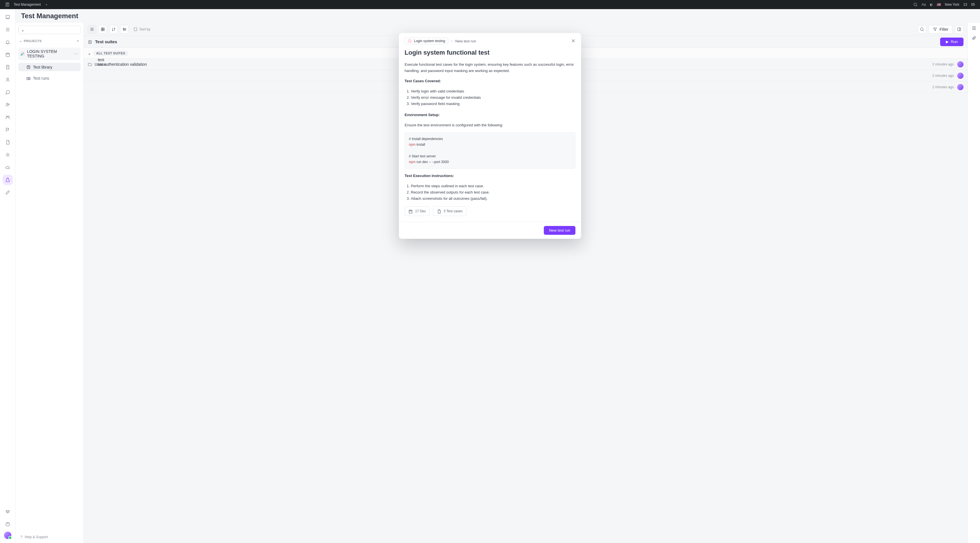  I want to click on modal-origin-pill: Login system testing, so click(426, 41).